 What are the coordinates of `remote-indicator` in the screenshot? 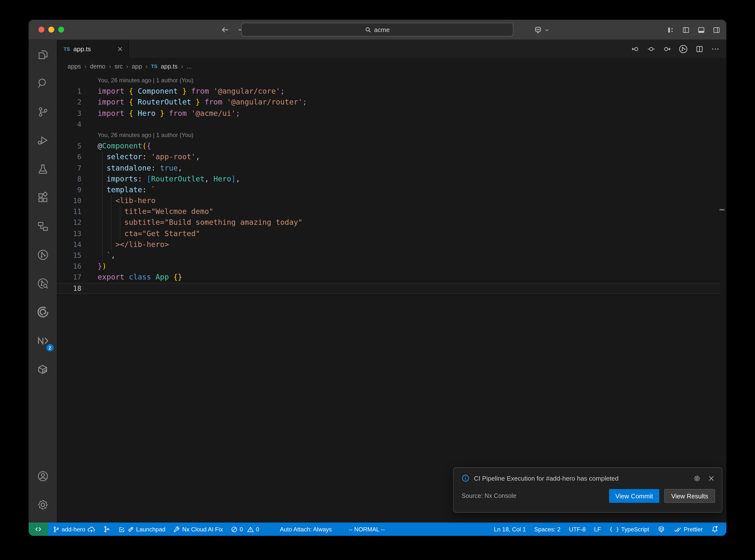 It's located at (38, 529).